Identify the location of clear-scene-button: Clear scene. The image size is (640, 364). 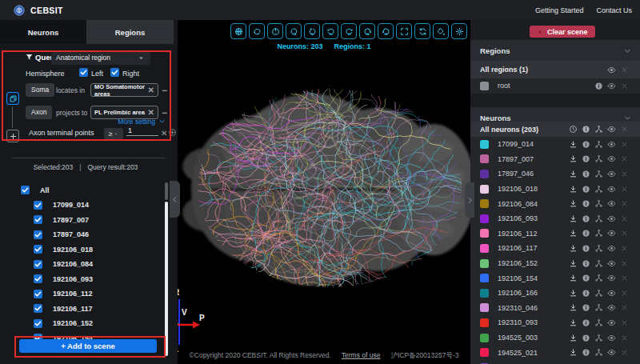
(562, 32).